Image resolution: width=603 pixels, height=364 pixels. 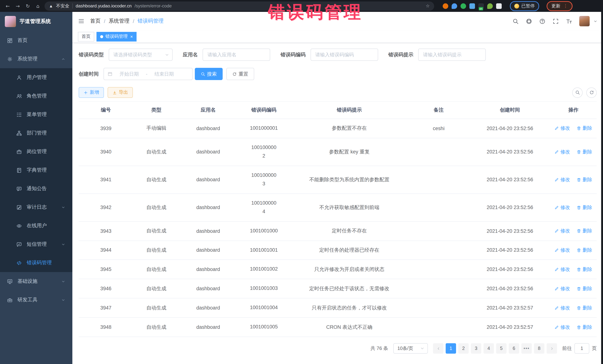 I want to click on error-code-input, so click(x=344, y=55).